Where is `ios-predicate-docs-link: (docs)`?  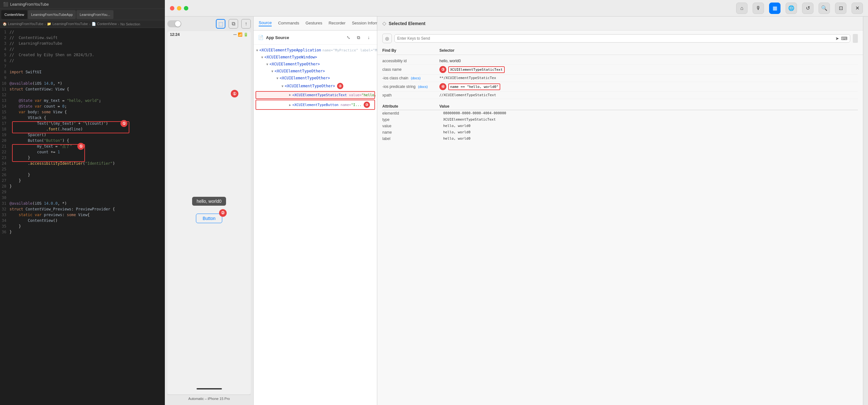 ios-predicate-docs-link: (docs) is located at coordinates (423, 87).